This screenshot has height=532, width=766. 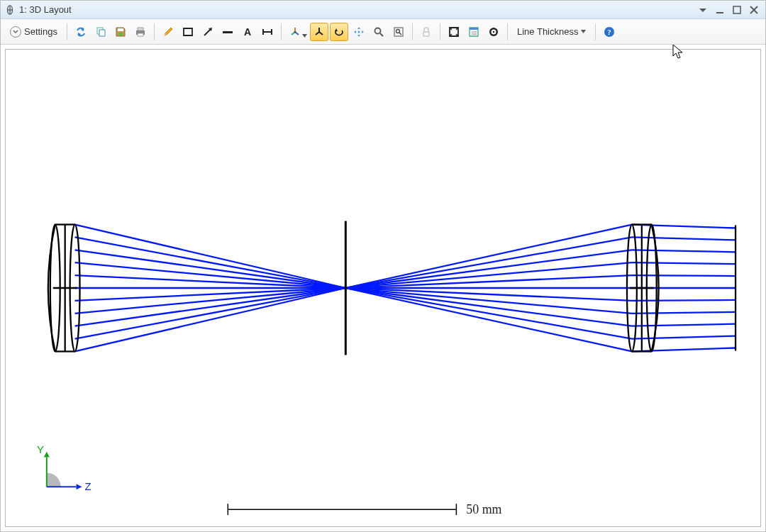 What do you see at coordinates (609, 32) in the screenshot?
I see `help-button: ?` at bounding box center [609, 32].